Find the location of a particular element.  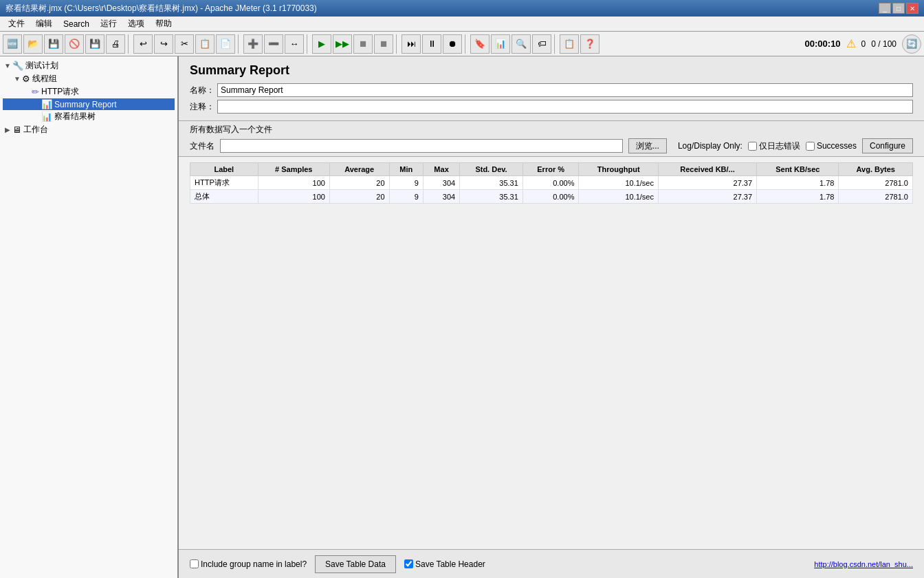

test-plan-label: 测试计划 is located at coordinates (42, 66).